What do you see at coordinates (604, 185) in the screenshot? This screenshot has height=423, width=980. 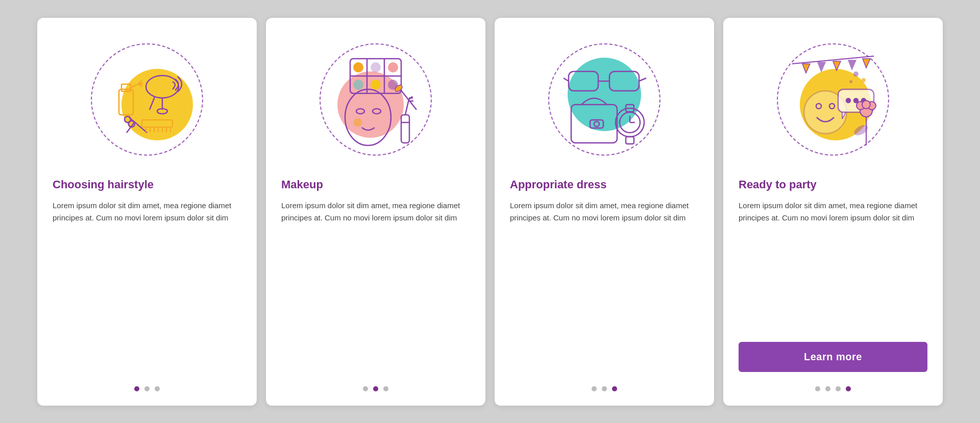 I see `card3-title: Appropriate dress` at bounding box center [604, 185].